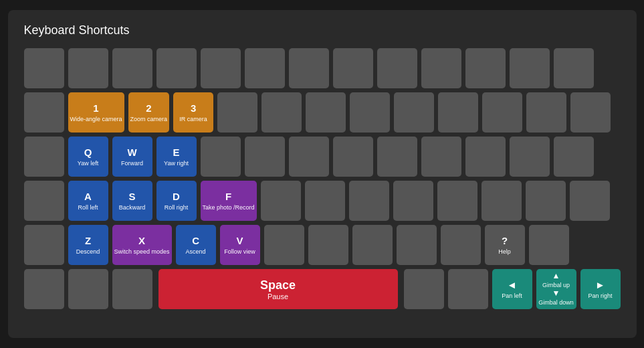 This screenshot has height=348, width=644. What do you see at coordinates (196, 245) in the screenshot?
I see `key-c-ascend: C Ascend` at bounding box center [196, 245].